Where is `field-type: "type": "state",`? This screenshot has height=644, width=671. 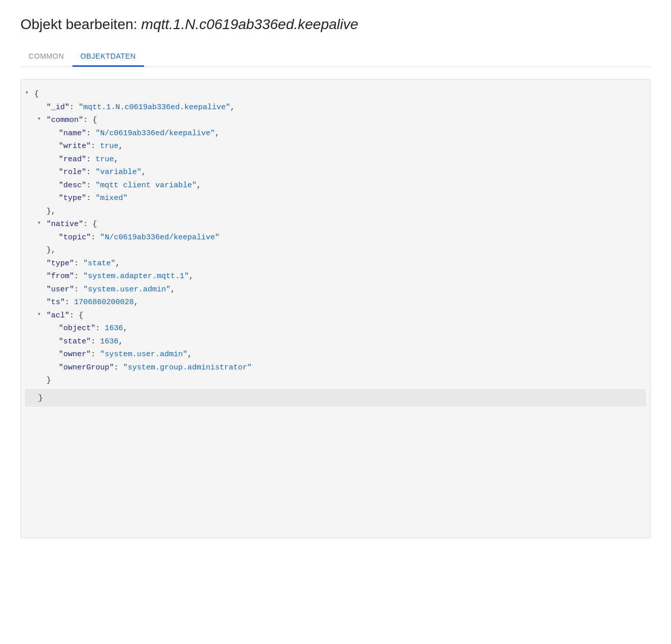 field-type: "type": "state", is located at coordinates (336, 264).